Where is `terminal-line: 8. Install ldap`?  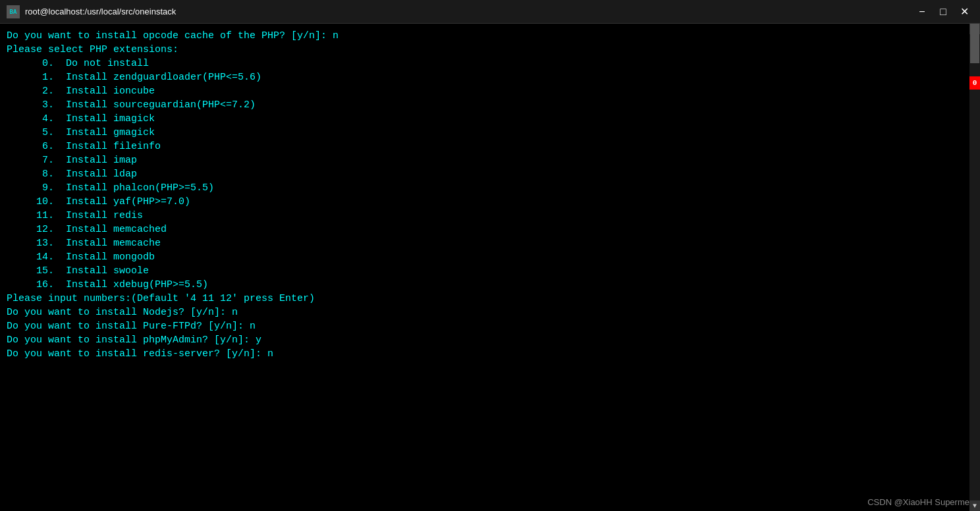
terminal-line: 8. Install ldap is located at coordinates (485, 174).